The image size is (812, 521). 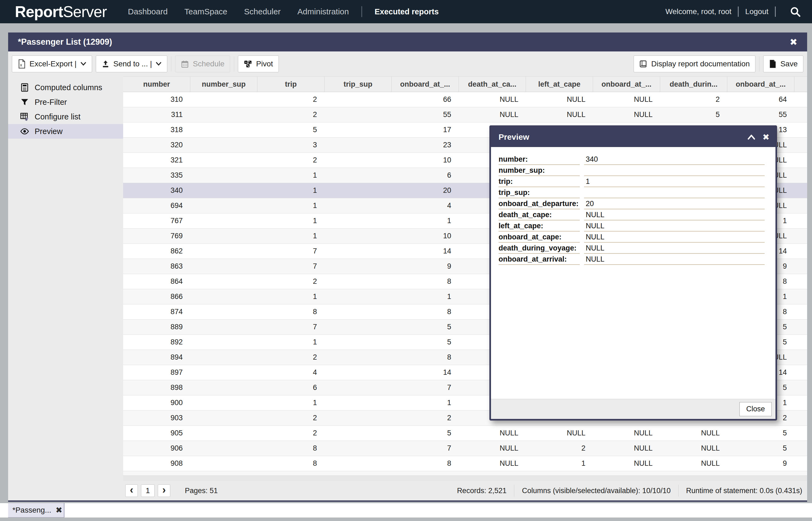 I want to click on nav-item-administration: Administration, so click(x=323, y=12).